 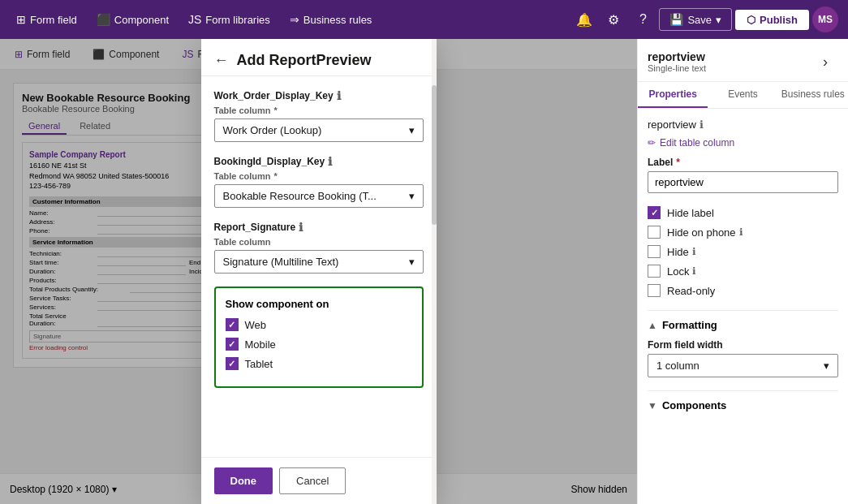 I want to click on booking-id-field-group: BookingId_Display_Key ℹ Table column * B…, so click(x=319, y=182).